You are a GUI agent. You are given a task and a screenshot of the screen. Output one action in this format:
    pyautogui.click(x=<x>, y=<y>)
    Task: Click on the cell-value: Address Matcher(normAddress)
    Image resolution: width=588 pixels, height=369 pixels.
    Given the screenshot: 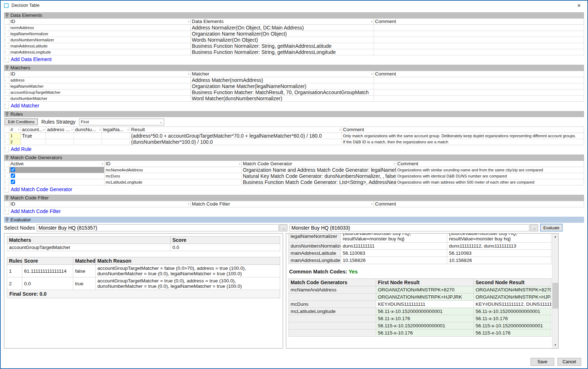 What is the action you would take?
    pyautogui.click(x=282, y=80)
    